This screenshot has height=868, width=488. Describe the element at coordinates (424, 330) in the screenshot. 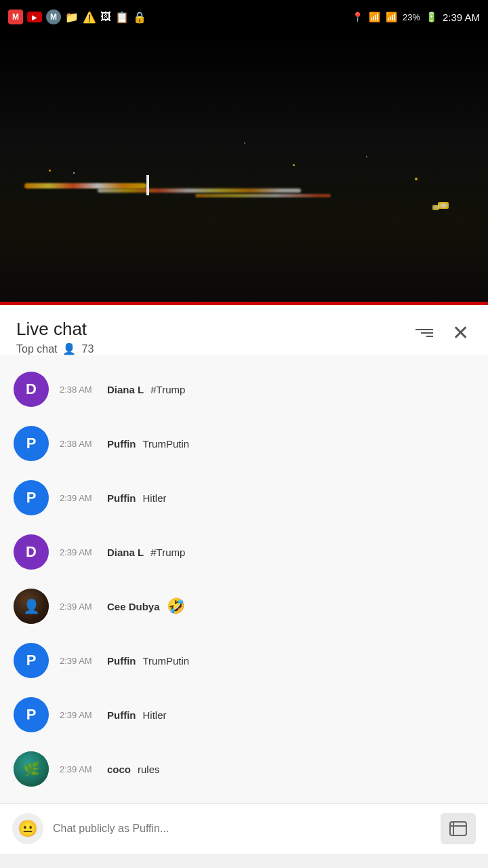

I see `filter-line-top` at that location.